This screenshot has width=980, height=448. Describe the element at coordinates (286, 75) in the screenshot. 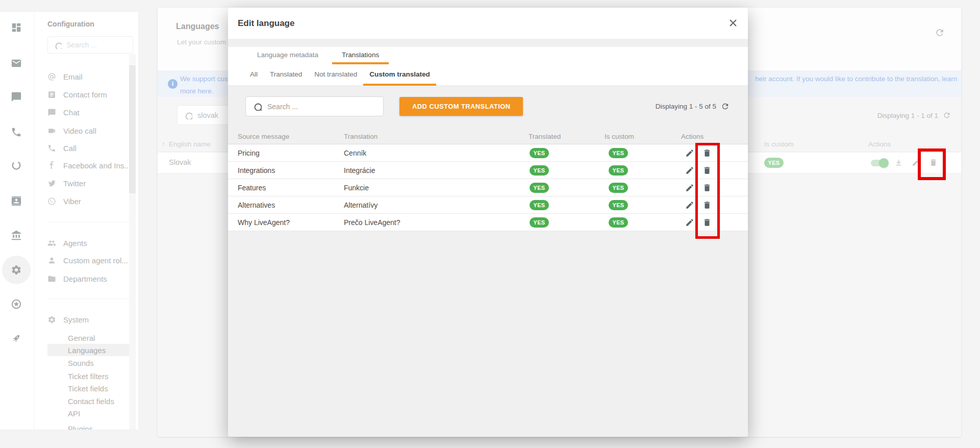

I see `subtab-translated: Translated` at that location.